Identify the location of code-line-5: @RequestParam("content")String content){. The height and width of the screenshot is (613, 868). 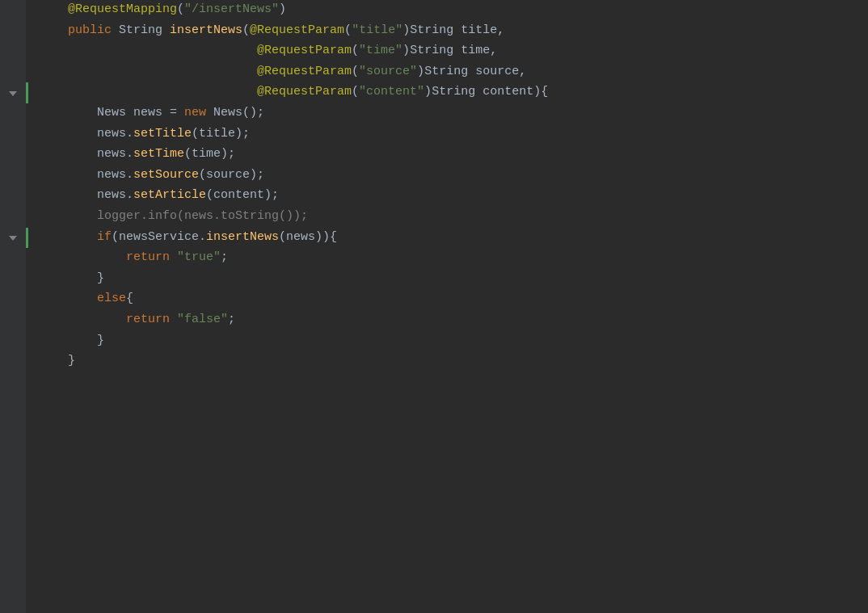
(447, 93).